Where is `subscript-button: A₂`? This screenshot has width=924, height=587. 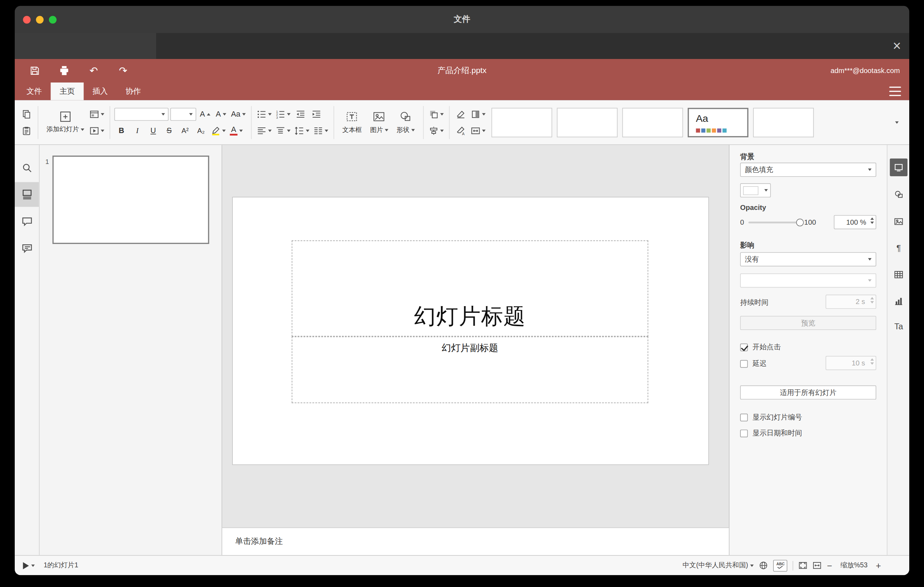
subscript-button: A₂ is located at coordinates (201, 130).